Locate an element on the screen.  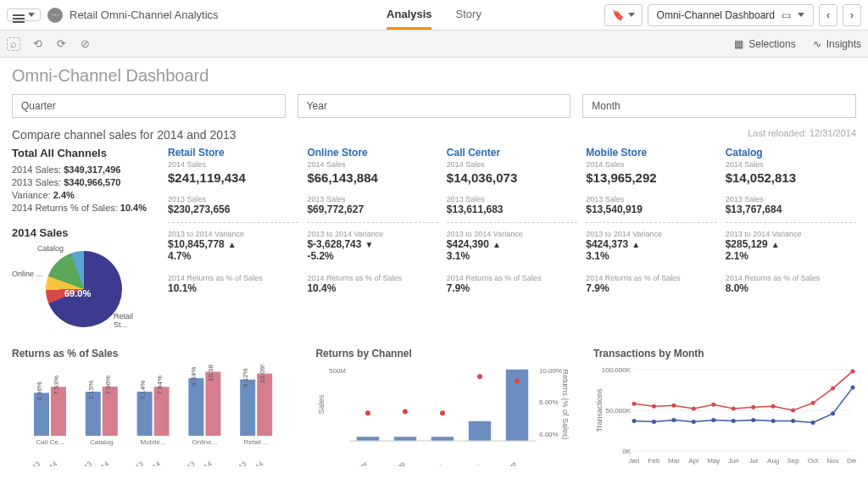
filter-month: Month is located at coordinates (719, 106).